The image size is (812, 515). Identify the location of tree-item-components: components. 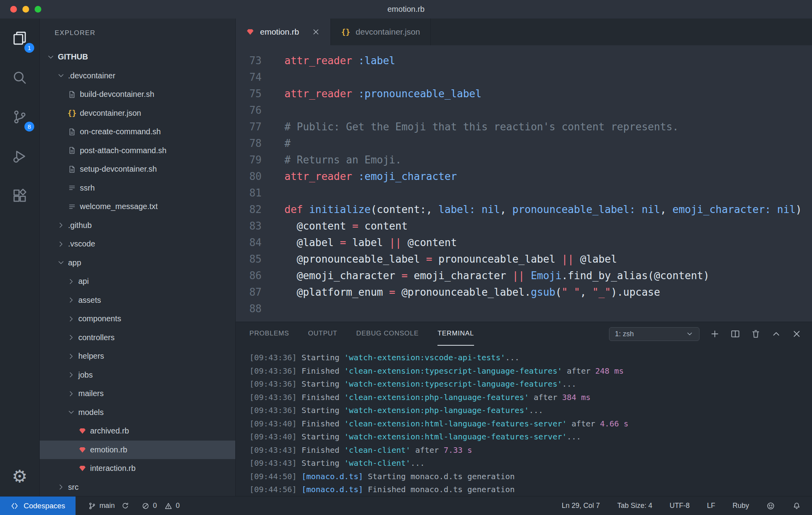
(138, 319).